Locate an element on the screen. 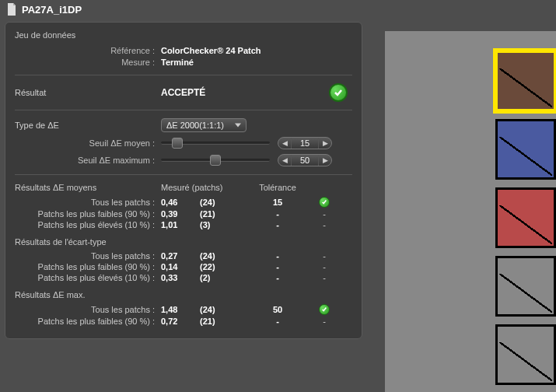 This screenshot has height=392, width=556. result-label: Résultat is located at coordinates (88, 93).